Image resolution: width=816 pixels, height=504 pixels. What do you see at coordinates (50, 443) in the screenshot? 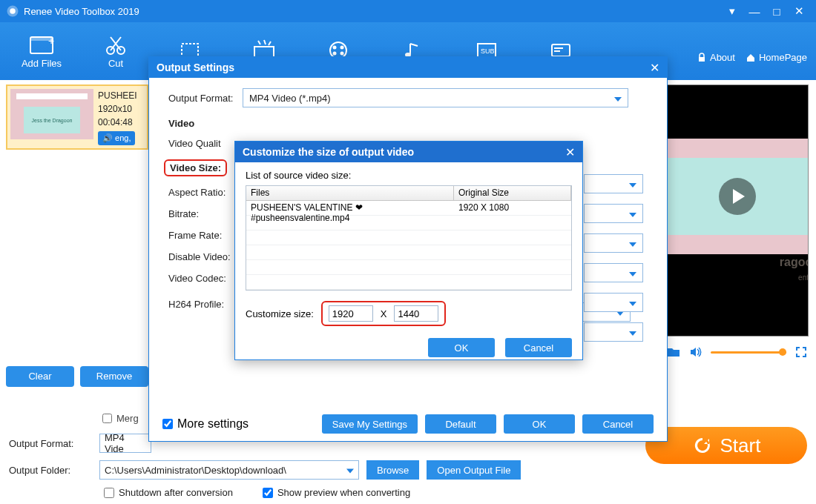
I see `output-format-label: Output Format:` at bounding box center [50, 443].